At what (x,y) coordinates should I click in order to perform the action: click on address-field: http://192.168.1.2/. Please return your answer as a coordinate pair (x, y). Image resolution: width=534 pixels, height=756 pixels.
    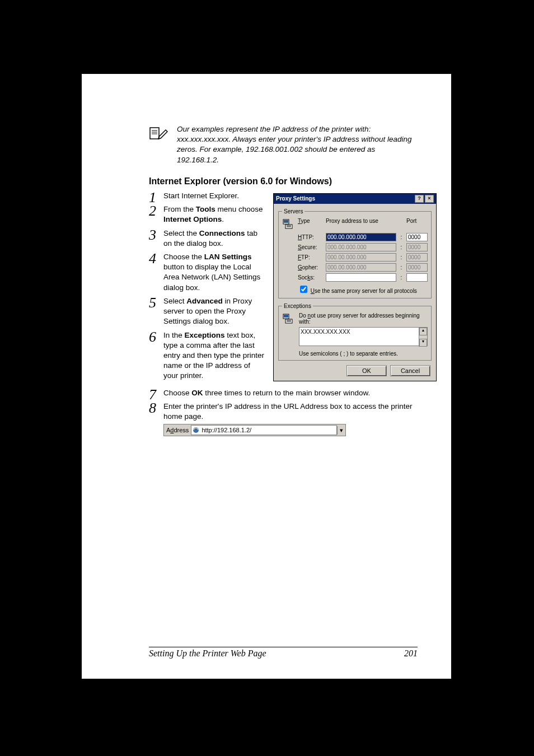
    Looking at the image, I should click on (264, 430).